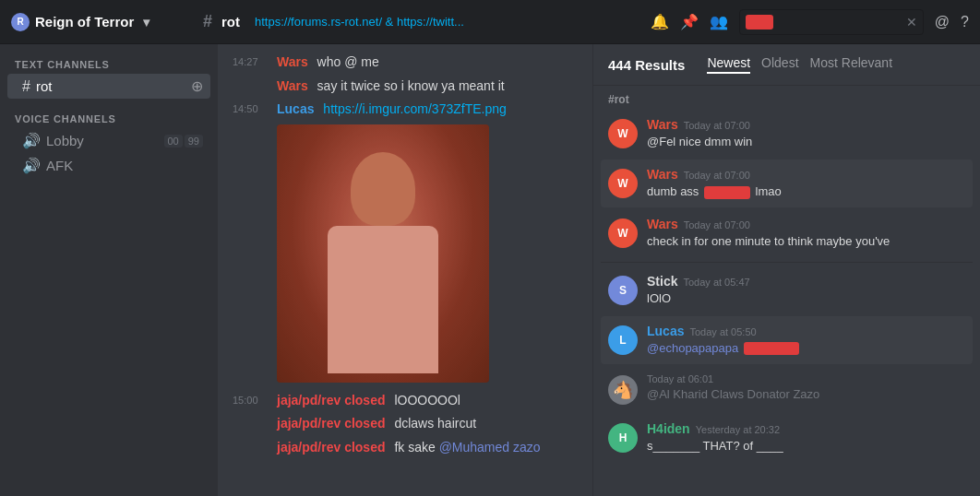 The image size is (980, 496). What do you see at coordinates (807, 183) in the screenshot?
I see `result-body: Wars Today at 07:00 dumb ass lmao` at bounding box center [807, 183].